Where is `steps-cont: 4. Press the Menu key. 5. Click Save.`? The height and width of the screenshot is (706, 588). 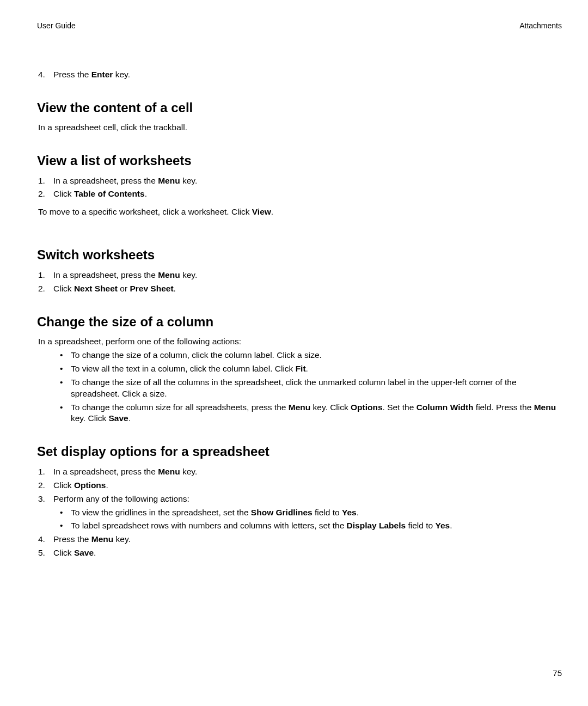
steps-cont: 4. Press the Menu key. 5. Click Save. is located at coordinates (299, 546).